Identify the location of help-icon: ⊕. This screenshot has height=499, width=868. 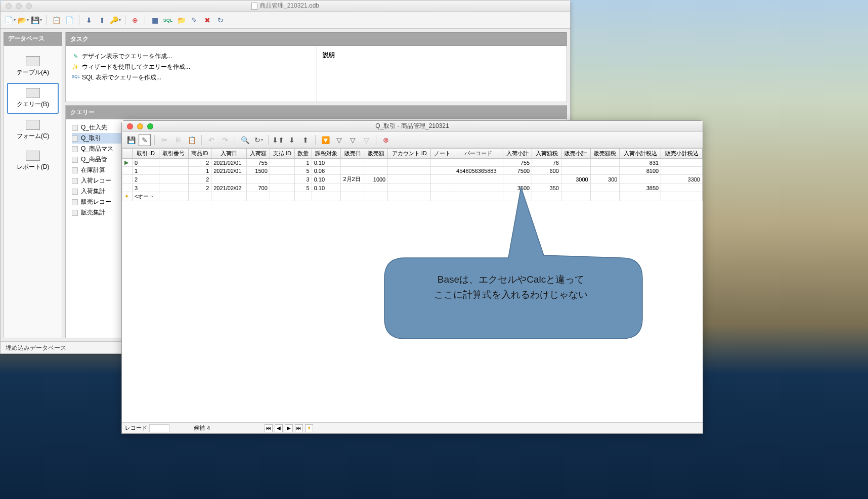
(135, 20).